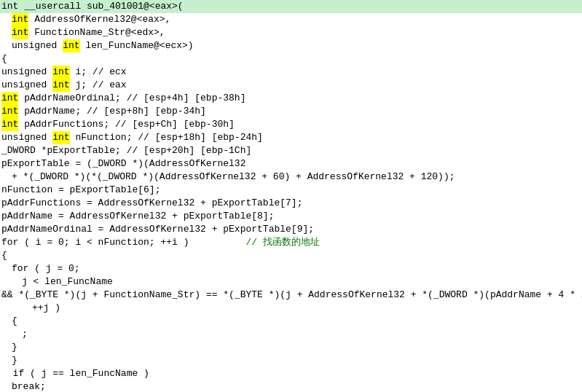 The image size is (582, 392). What do you see at coordinates (291, 203) in the screenshot?
I see `code-line: pAddrFunctions = AddressOfKernel32 + pEx…` at bounding box center [291, 203].